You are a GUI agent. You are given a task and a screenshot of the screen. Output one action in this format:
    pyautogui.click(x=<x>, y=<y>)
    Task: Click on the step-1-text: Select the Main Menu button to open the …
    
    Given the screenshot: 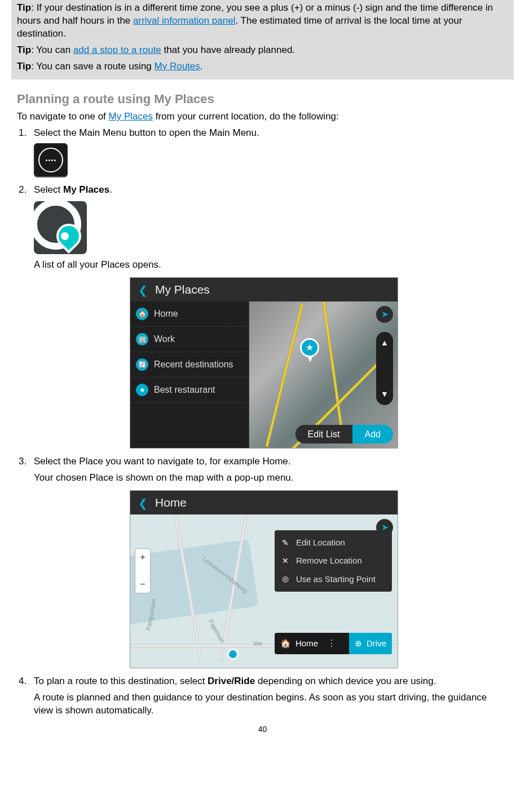 What is the action you would take?
    pyautogui.click(x=271, y=133)
    